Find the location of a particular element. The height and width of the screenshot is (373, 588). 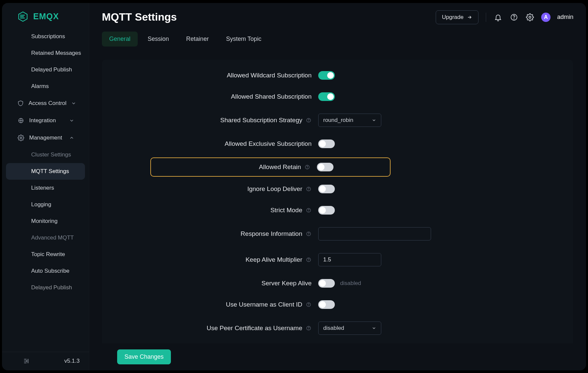

notification-button is located at coordinates (498, 17).